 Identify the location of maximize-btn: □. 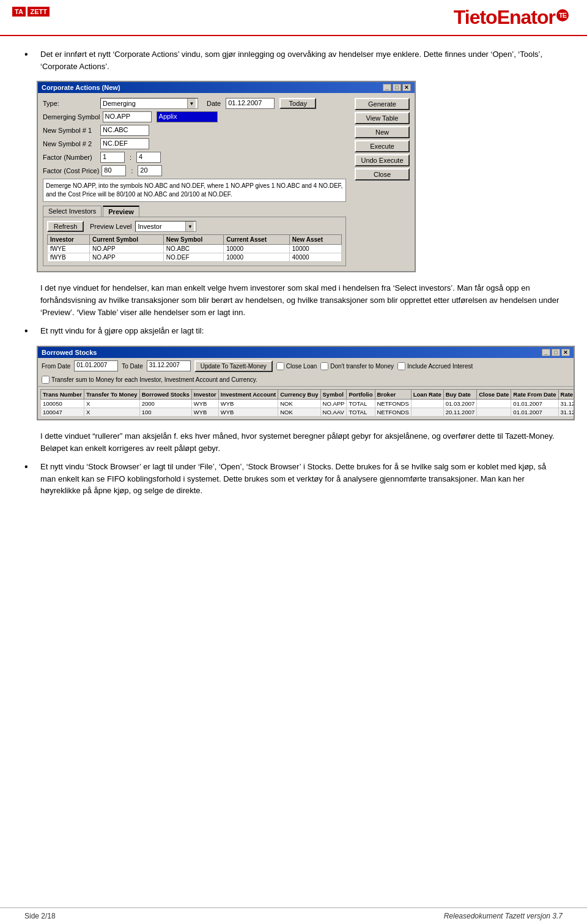
(397, 88).